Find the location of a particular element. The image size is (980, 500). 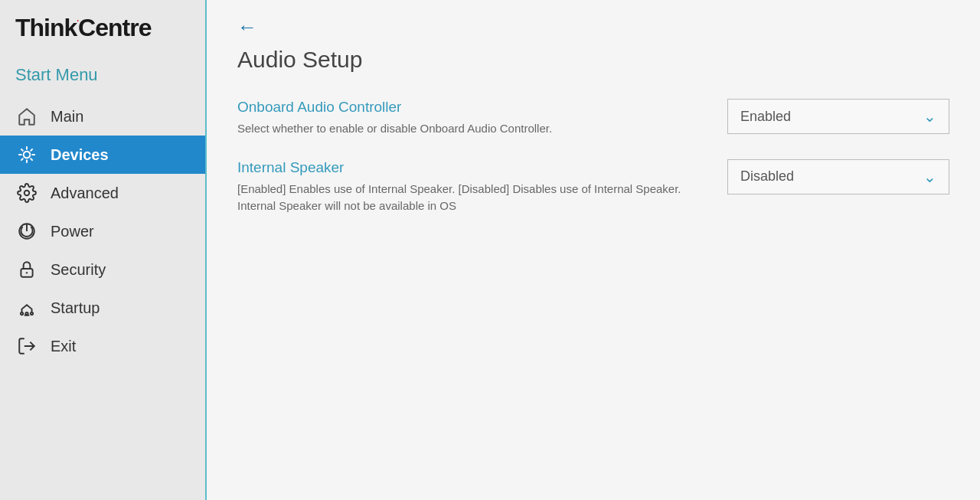

sidebar-item-startup-label: Startup is located at coordinates (75, 308).